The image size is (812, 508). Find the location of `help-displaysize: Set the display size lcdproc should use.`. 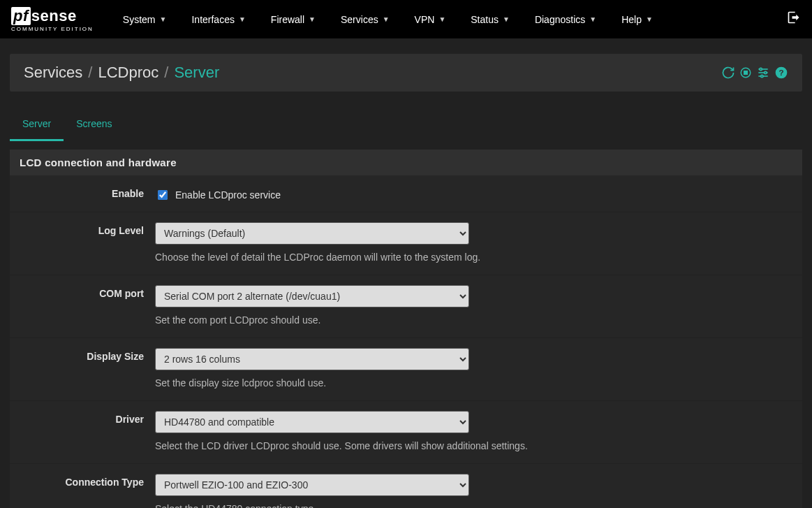

help-displaysize: Set the display size lcdproc should use. is located at coordinates (417, 383).